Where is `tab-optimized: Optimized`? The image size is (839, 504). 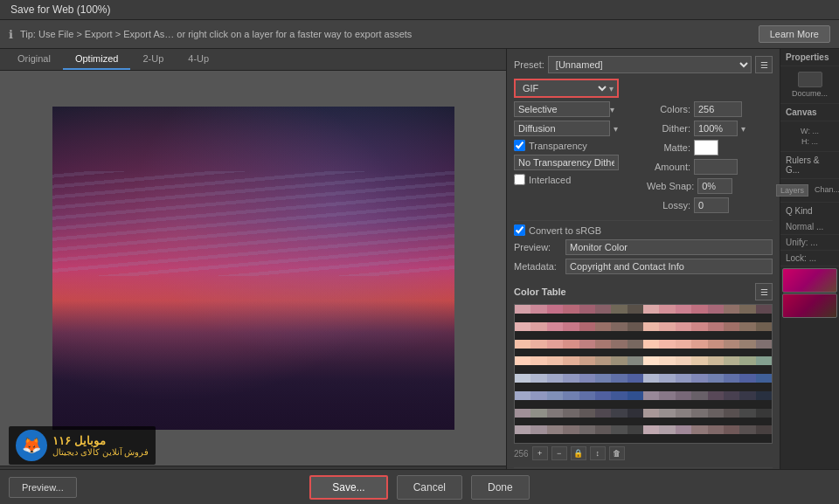 tab-optimized: Optimized is located at coordinates (97, 59).